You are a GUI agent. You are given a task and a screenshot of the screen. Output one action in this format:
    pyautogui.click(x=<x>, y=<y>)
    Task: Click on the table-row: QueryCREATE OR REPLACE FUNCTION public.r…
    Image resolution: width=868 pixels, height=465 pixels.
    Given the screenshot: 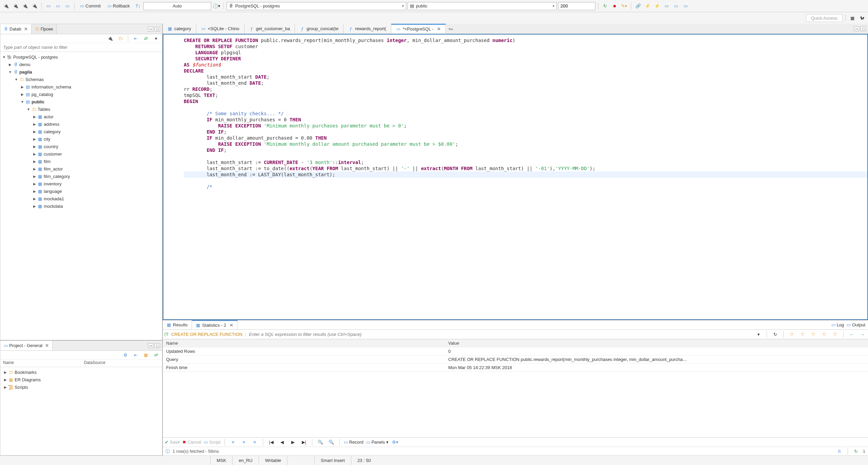 What is the action you would take?
    pyautogui.click(x=515, y=360)
    